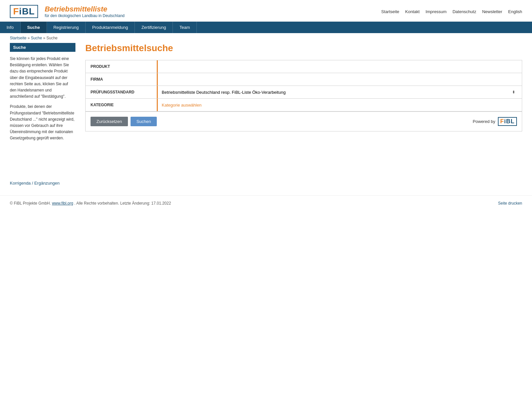 This screenshot has height=399, width=532. I want to click on reset-button: Zurücksetzen, so click(109, 121).